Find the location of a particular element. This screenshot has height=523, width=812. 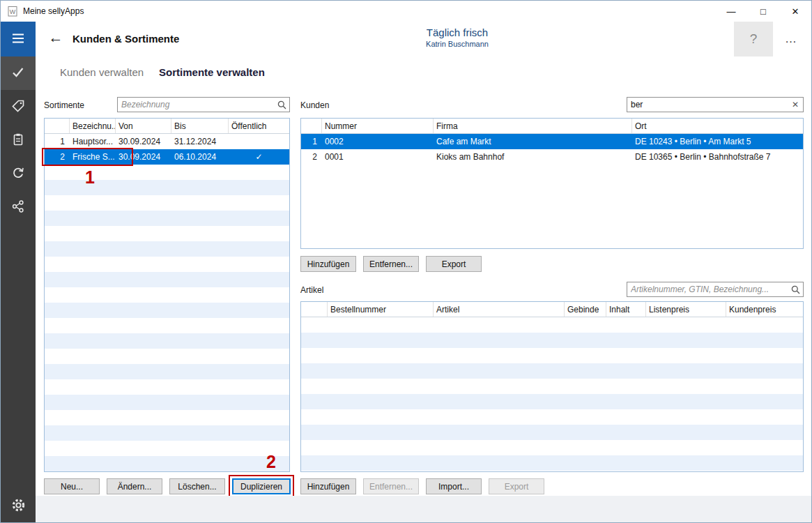

tabbar: Kunden verwalten Sortimente verwalten is located at coordinates (424, 73).